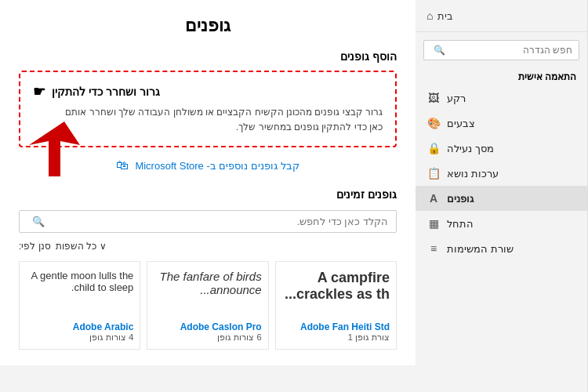  What do you see at coordinates (502, 173) in the screenshot?
I see `sidebar-item-themes: ערכות נושא 📋` at bounding box center [502, 173].